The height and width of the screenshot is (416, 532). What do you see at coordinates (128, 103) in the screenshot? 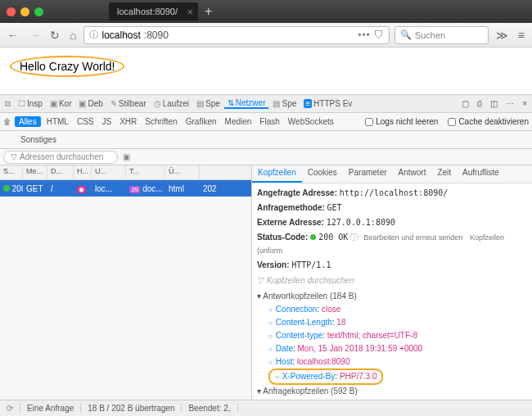
I see `tab-styles: ✎Stilbear` at bounding box center [128, 103].